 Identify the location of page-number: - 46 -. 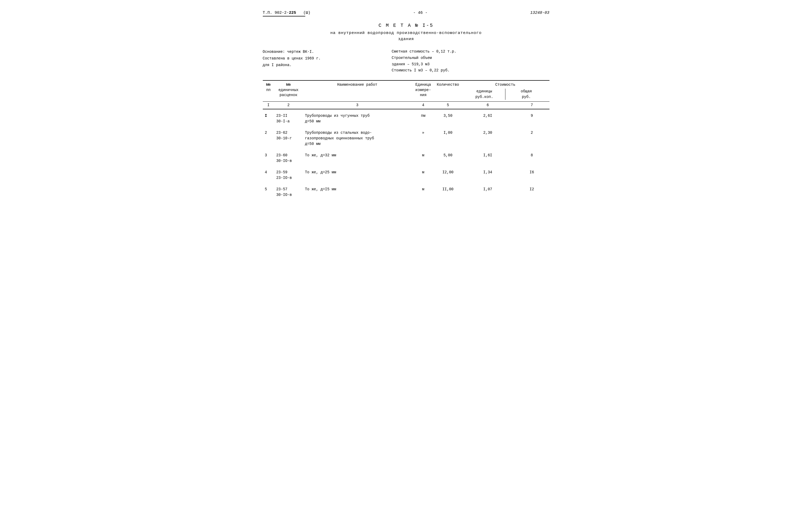
(421, 13).